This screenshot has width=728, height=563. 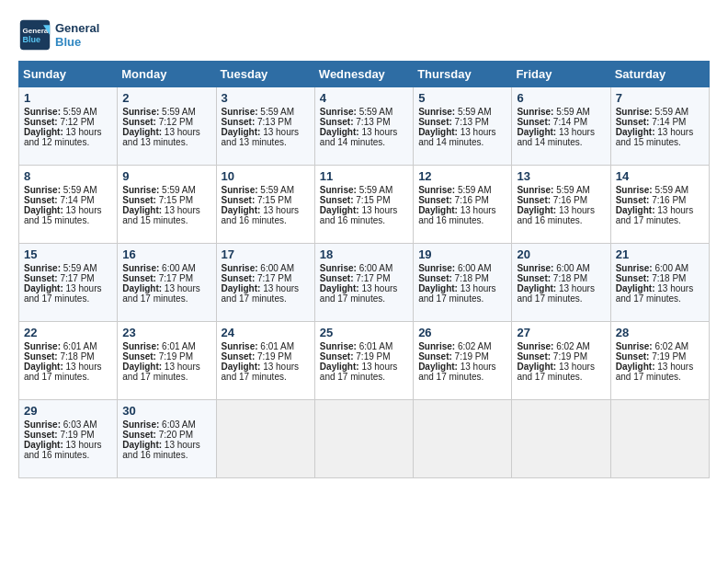 What do you see at coordinates (77, 42) in the screenshot?
I see `logo-text2: Blue` at bounding box center [77, 42].